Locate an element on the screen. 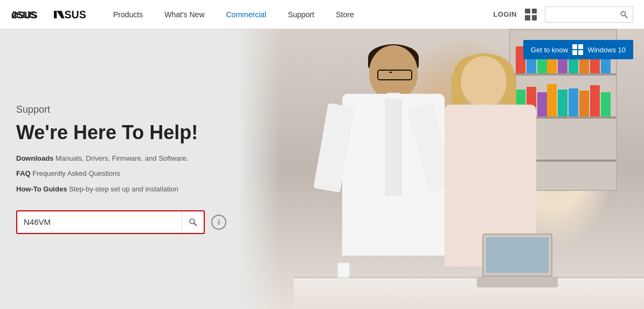 The width and height of the screenshot is (644, 309). support-label: Support is located at coordinates (140, 110).